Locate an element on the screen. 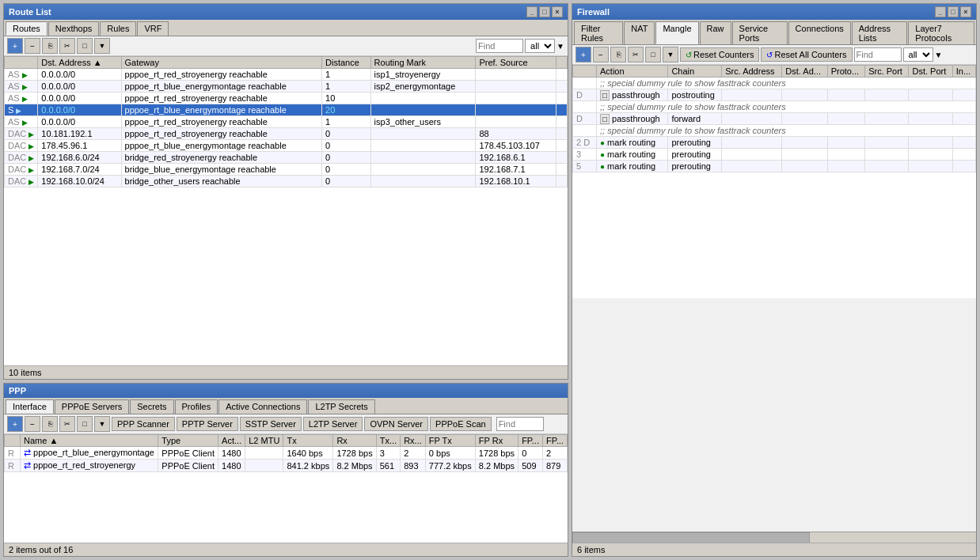 This screenshot has width=980, height=560. ppp-row: R ⇄ pppoe_rt_blue_energymontage PPPoE Cl… is located at coordinates (287, 453).